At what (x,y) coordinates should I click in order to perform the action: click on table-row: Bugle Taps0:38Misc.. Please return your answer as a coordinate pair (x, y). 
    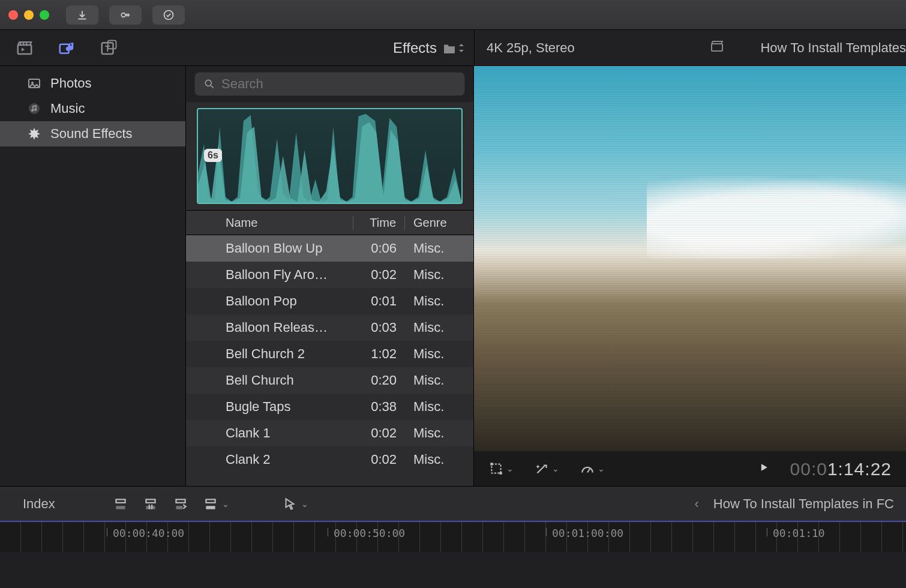
    Looking at the image, I should click on (330, 407).